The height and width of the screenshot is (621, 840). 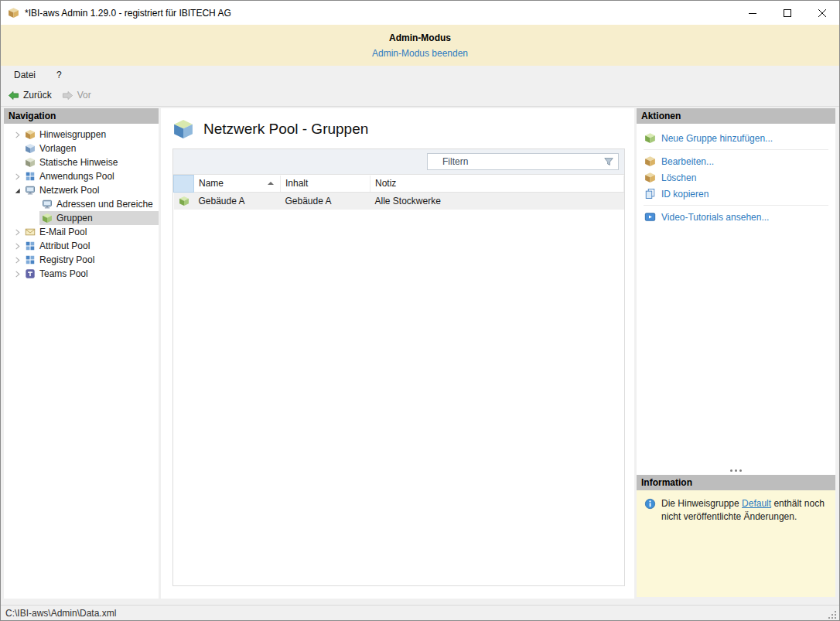 I want to click on video-icon, so click(x=650, y=217).